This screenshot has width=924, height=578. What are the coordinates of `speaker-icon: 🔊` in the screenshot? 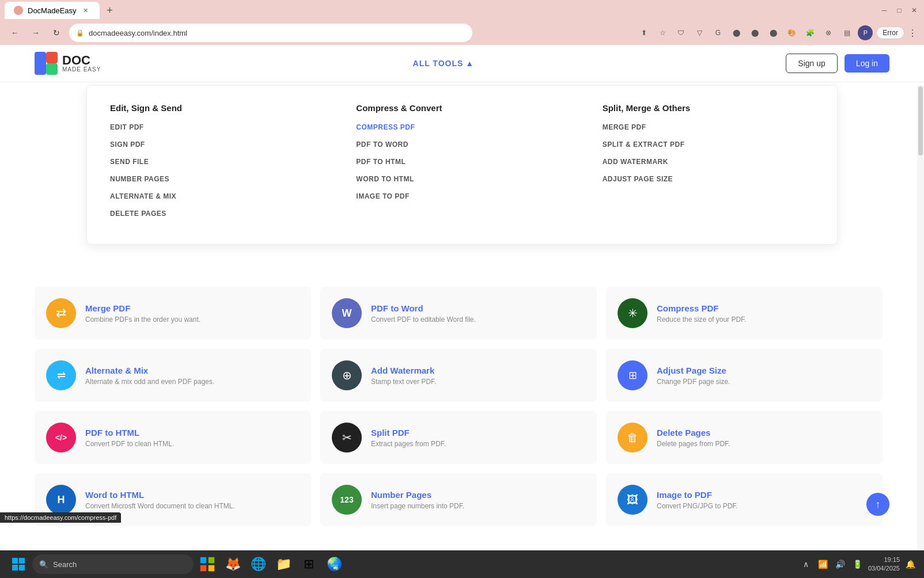 It's located at (840, 564).